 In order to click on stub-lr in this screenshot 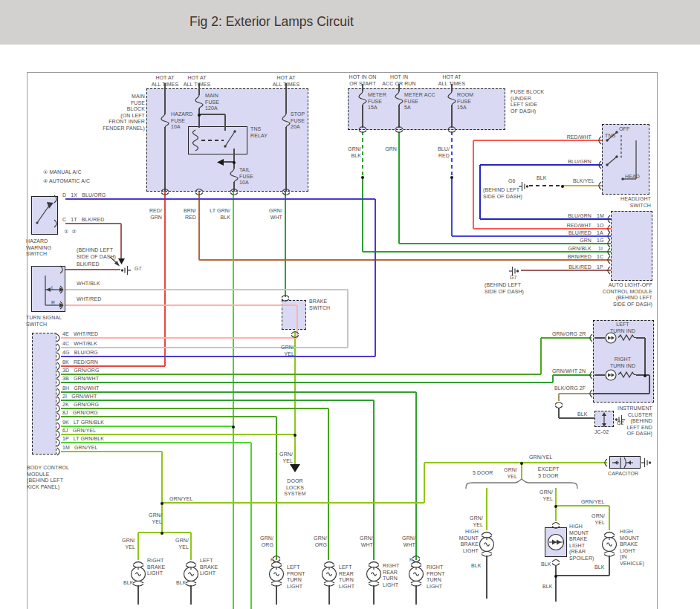, I will do `click(329, 595)`.